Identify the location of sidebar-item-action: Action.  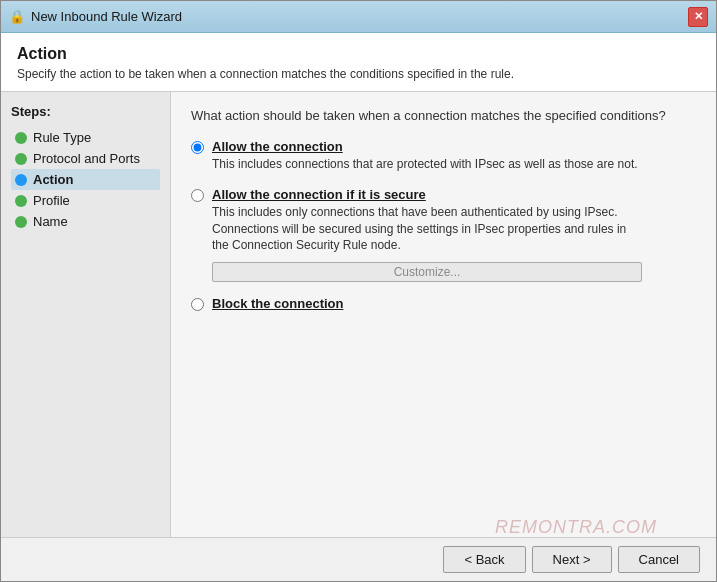
(86, 180).